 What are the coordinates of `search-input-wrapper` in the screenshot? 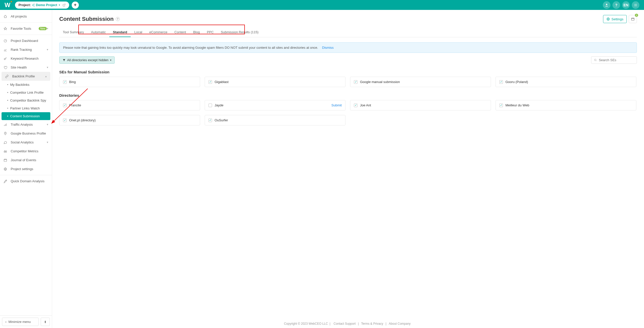 It's located at (614, 60).